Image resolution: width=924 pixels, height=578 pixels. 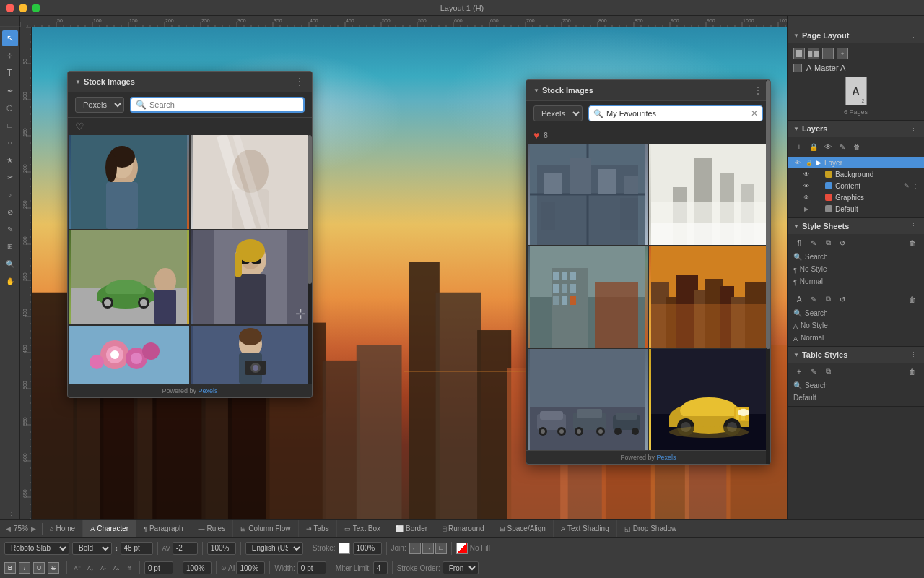 What do you see at coordinates (9, 529) in the screenshot?
I see `status-back: ◀` at bounding box center [9, 529].